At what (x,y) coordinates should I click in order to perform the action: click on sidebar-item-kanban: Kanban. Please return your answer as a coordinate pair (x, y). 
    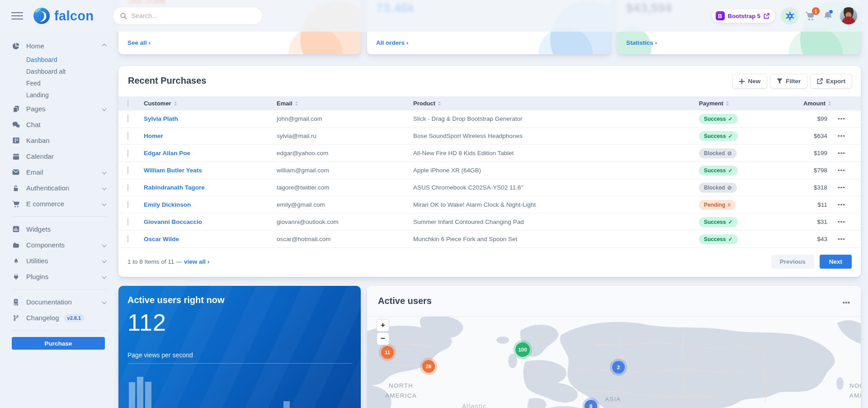
    Looking at the image, I should click on (60, 140).